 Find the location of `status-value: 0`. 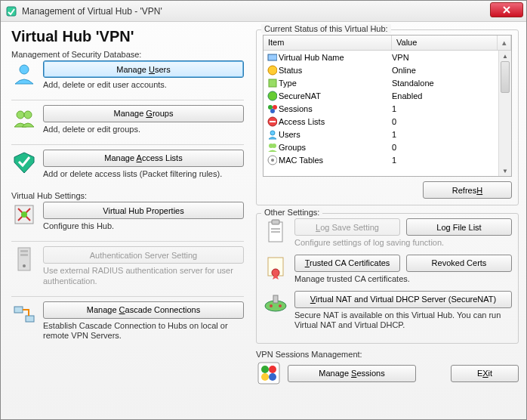

status-value: 0 is located at coordinates (445, 122).